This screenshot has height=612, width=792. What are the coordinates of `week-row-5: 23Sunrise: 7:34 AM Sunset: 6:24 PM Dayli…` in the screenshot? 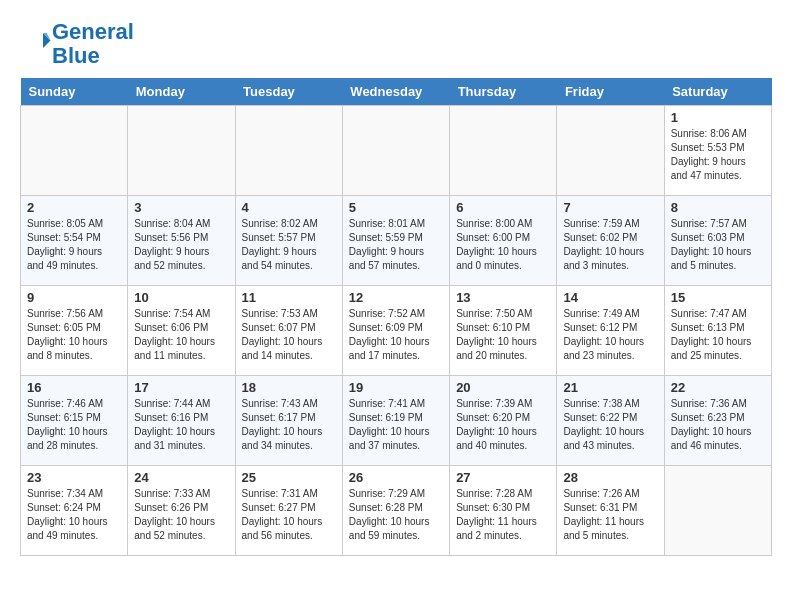 It's located at (396, 511).